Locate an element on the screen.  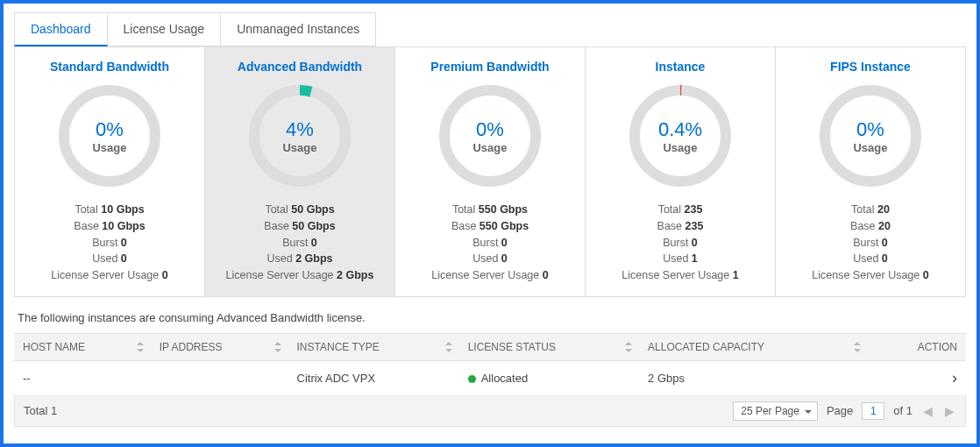
table-footer: Total 1 25 Per Page Page of 1 ◀ ▶ is located at coordinates (490, 412).